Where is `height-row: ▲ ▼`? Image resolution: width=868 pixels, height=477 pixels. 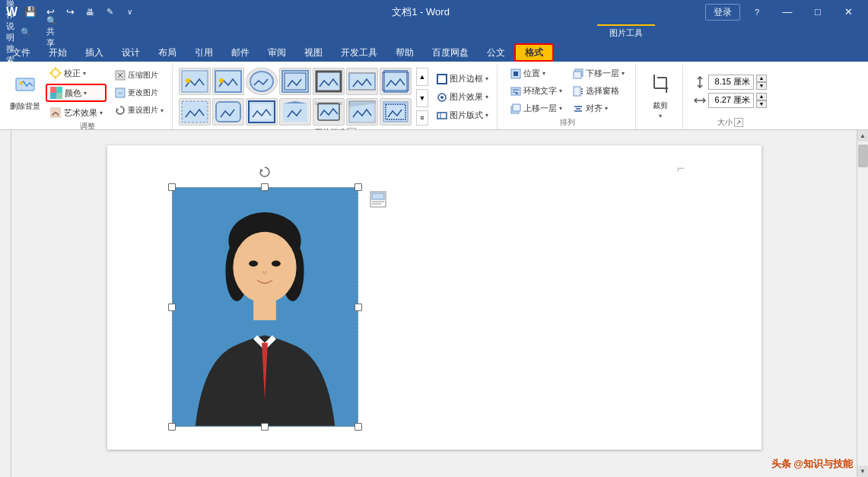 height-row: ▲ ▼ is located at coordinates (730, 82).